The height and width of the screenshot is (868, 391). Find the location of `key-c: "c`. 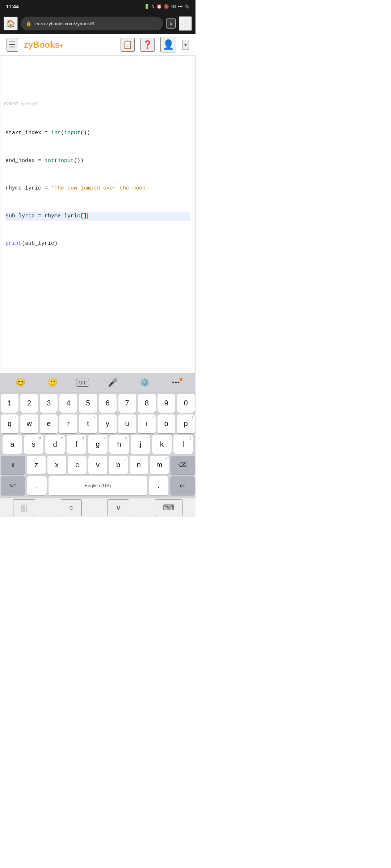

key-c: "c is located at coordinates (77, 465).